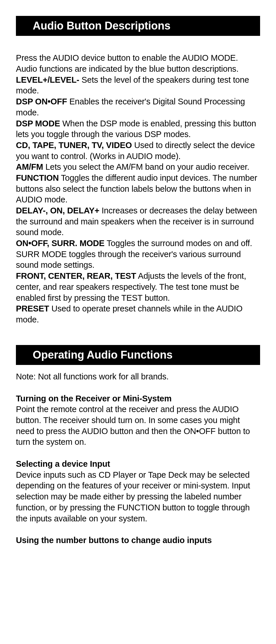 The image size is (276, 644). Describe the element at coordinates (58, 211) in the screenshot. I see `term: DELAY-, ON, DELAY+` at that location.